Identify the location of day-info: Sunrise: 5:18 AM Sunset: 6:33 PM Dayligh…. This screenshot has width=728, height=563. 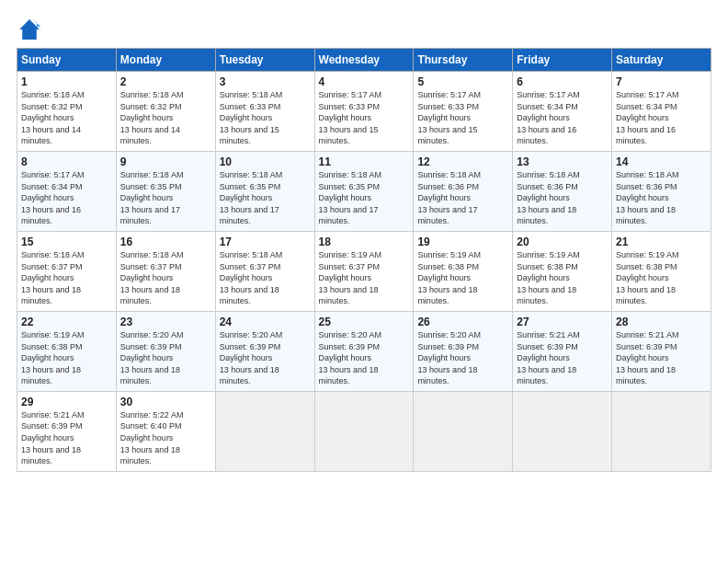
(265, 118).